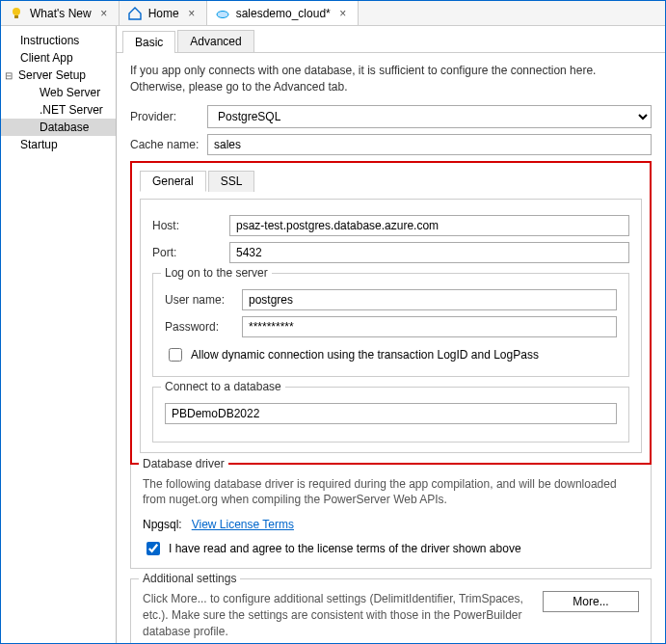  What do you see at coordinates (430, 327) in the screenshot?
I see `password-input` at bounding box center [430, 327].